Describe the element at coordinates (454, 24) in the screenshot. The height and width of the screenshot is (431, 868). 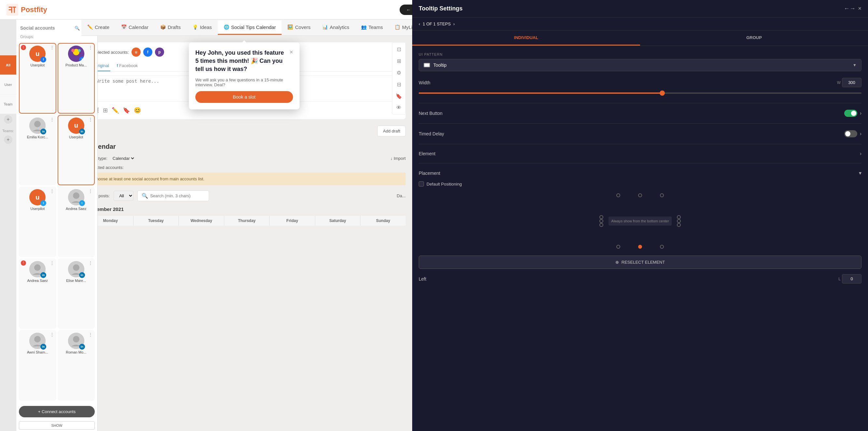
I see `next-step-button: ›` at that location.